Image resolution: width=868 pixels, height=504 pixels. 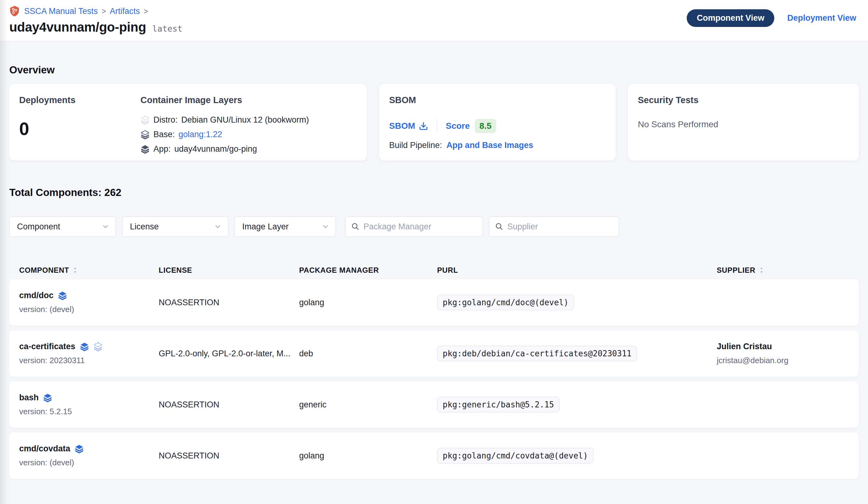 What do you see at coordinates (44, 270) in the screenshot?
I see `column-header-component-label: COMPONENT` at bounding box center [44, 270].